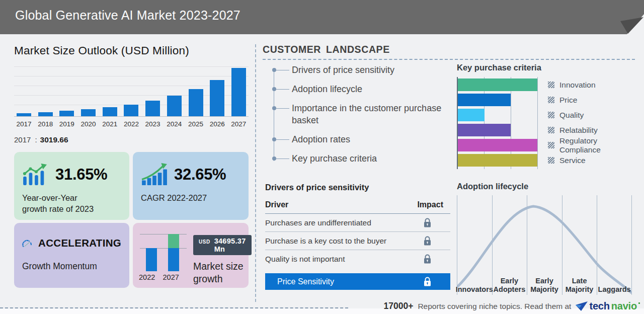 This screenshot has height=314, width=644. I want to click on technavio-logo: technavio, so click(608, 306).